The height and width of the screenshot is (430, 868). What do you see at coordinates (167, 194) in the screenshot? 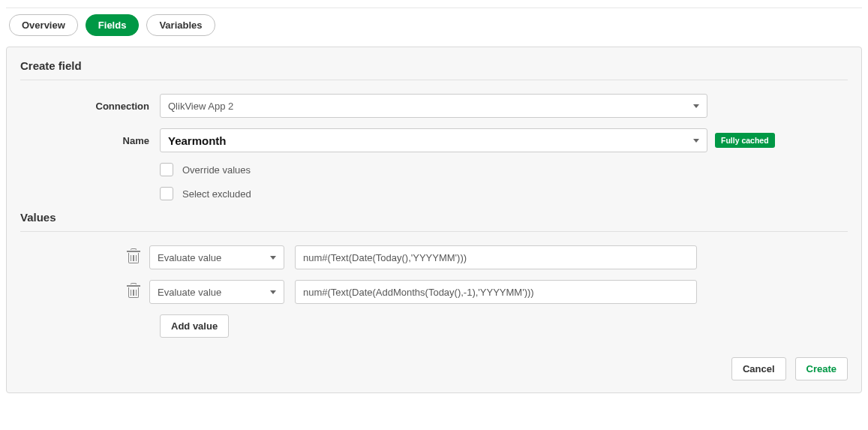
I see `select-excluded-checkbox` at bounding box center [167, 194].